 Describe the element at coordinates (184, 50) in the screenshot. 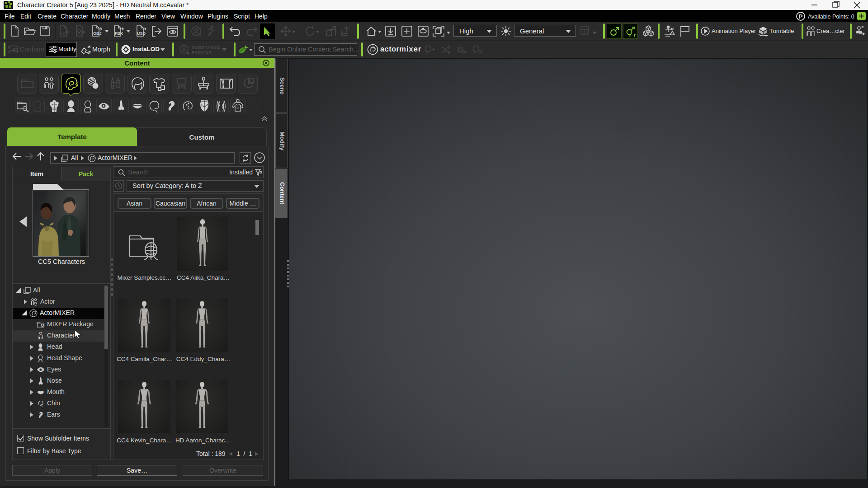

I see `svg-text: S` at that location.